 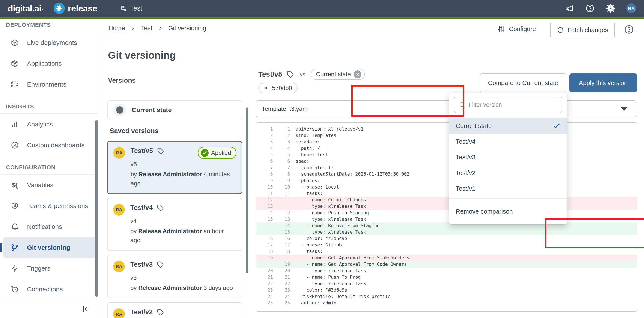 What do you see at coordinates (508, 173) in the screenshot?
I see `dropdown-option: Test/v2` at bounding box center [508, 173].